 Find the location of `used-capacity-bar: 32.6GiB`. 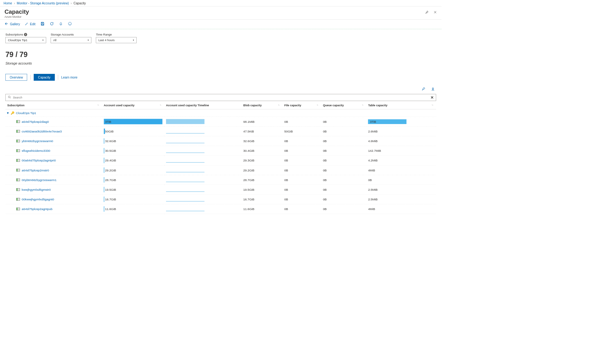

used-capacity-bar: 32.6GiB is located at coordinates (133, 141).